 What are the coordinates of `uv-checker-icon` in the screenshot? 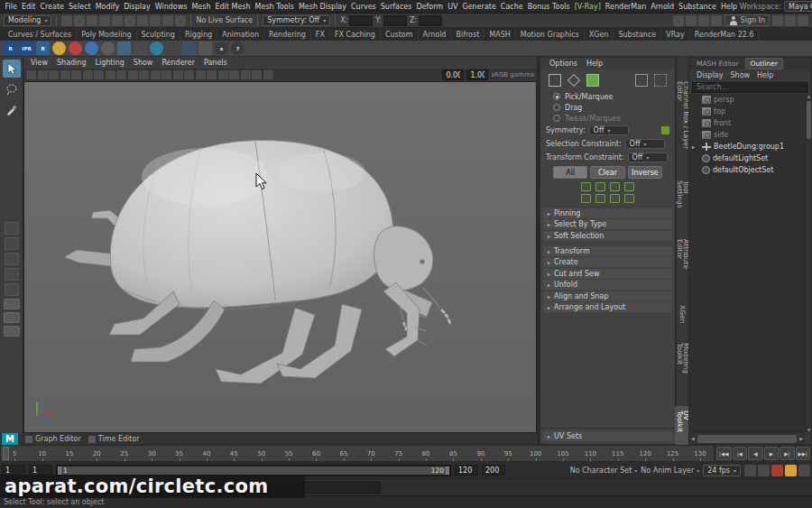 It's located at (660, 80).